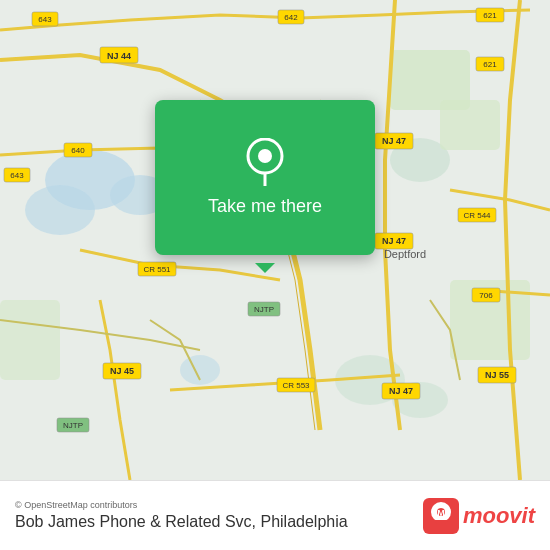 This screenshot has width=550, height=550. I want to click on svg-text: Deptford, so click(405, 254).